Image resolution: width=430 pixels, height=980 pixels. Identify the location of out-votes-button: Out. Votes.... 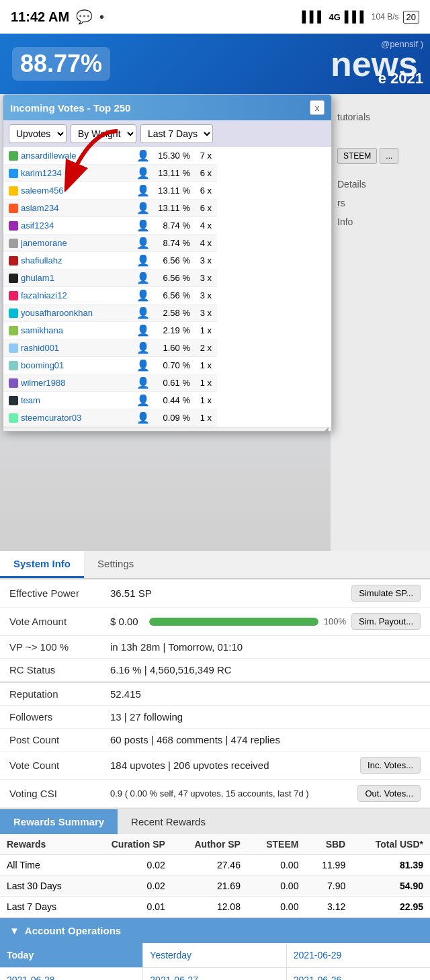
(389, 793).